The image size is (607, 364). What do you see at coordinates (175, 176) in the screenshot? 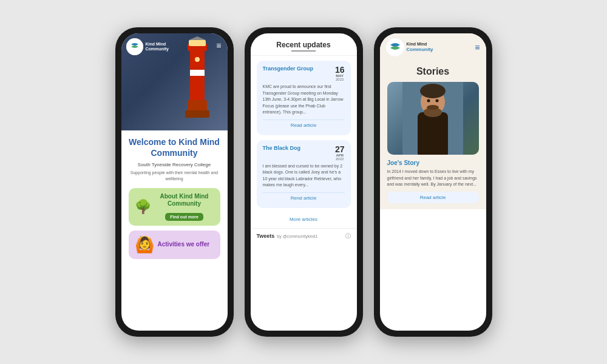
I see `description: Supporting people with their mental heal…` at bounding box center [175, 176].